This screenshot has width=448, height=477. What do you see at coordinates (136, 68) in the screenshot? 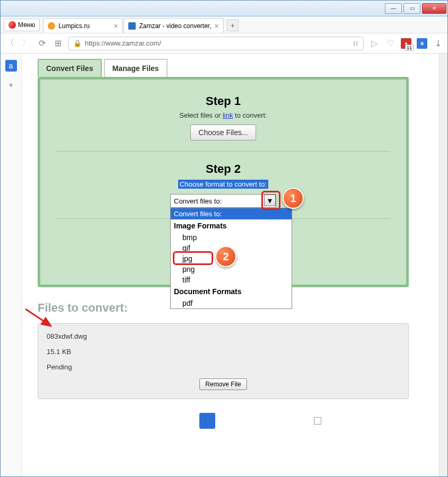
I see `tab-manage-files: Manage Files` at bounding box center [136, 68].